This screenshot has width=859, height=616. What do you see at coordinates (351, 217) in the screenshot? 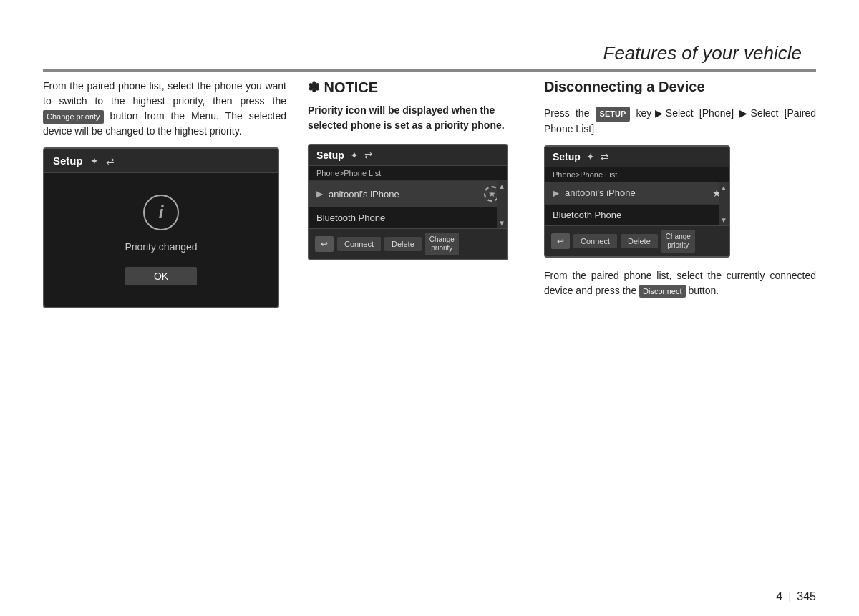
I see `phone-name-2-middle: Bluetooth Phone` at bounding box center [351, 217].